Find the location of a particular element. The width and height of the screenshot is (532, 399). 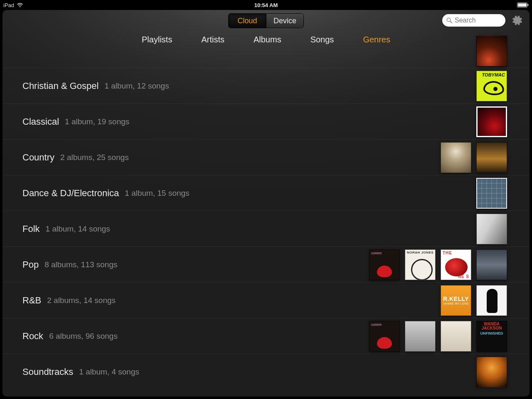

genre-meta: 6 albums, 96 songs is located at coordinates (83, 336).